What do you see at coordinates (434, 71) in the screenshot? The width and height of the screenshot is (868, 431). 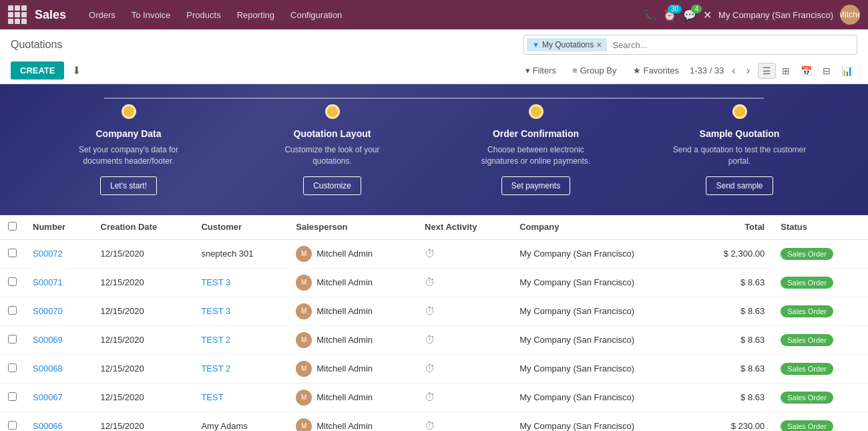 I see `toolbar: CREATE ⬇ ▾ Filters ≡ Group By ★ Favorite…` at bounding box center [434, 71].